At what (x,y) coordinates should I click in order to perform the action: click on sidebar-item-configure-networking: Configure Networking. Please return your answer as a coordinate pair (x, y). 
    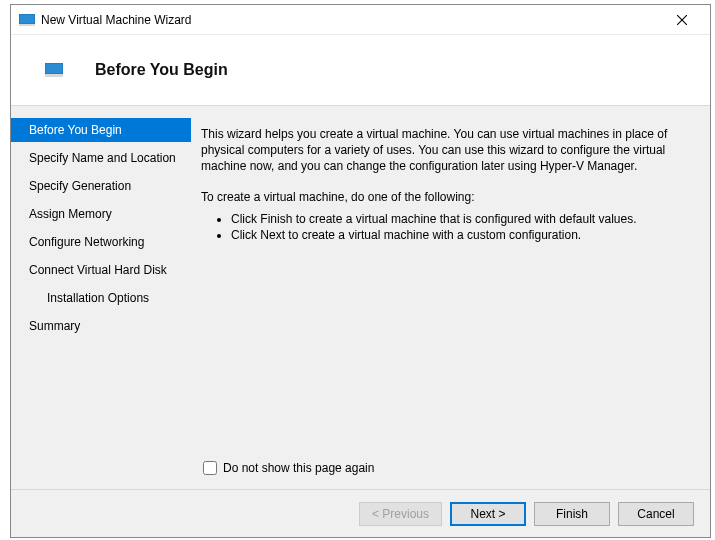
    Looking at the image, I should click on (101, 242).